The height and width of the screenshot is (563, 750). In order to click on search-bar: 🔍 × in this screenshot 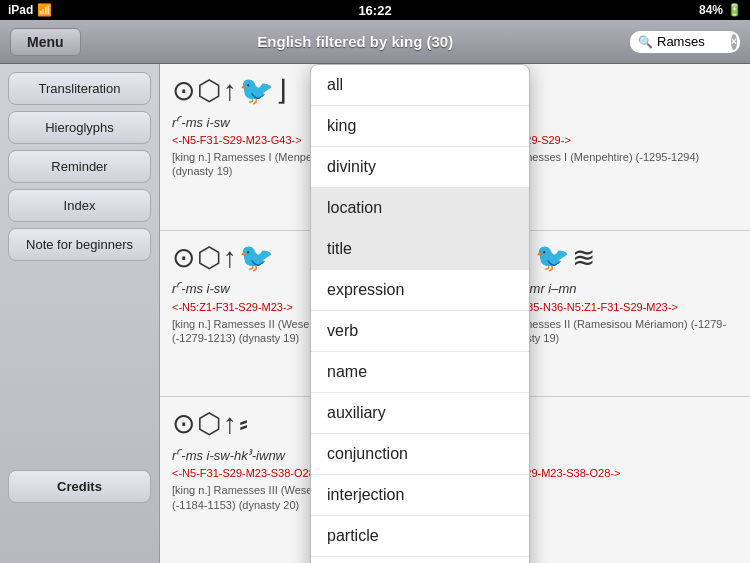, I will do `click(685, 42)`.